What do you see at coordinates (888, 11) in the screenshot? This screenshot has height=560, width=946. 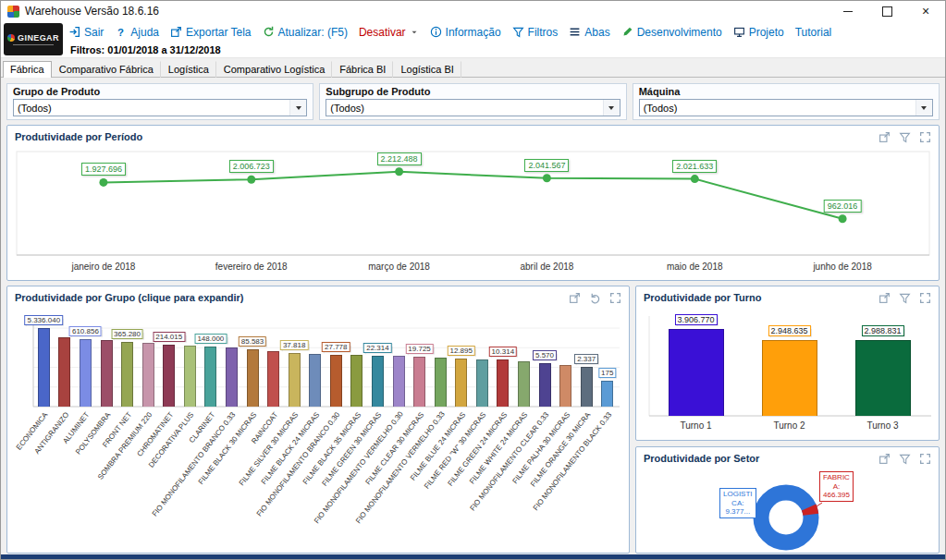 I see `maximize-icon` at bounding box center [888, 11].